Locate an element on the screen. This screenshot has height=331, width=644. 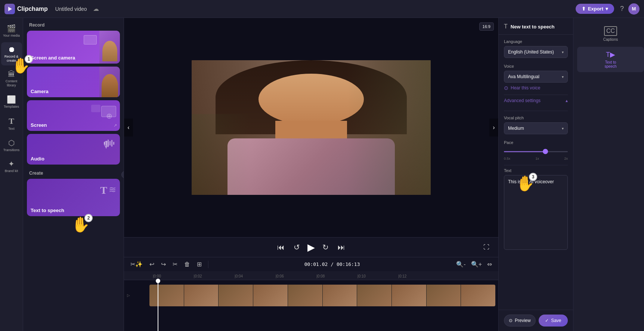
save-button: ✓ Save is located at coordinates (553, 321).